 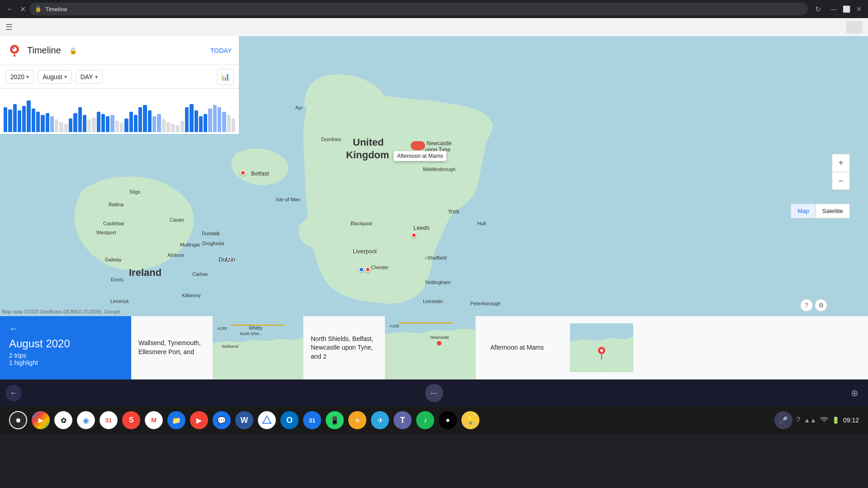 What do you see at coordinates (798, 420) in the screenshot?
I see `tray-help-icon: ?` at bounding box center [798, 420].